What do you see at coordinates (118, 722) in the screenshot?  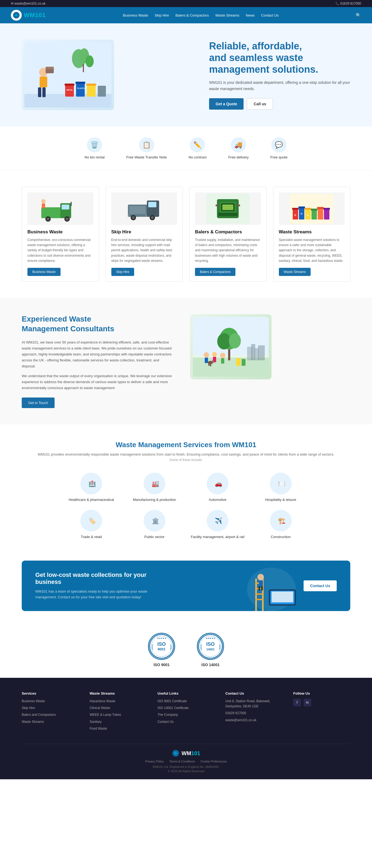 I see `footer-link-sanitary: Sanitary` at bounding box center [118, 722].